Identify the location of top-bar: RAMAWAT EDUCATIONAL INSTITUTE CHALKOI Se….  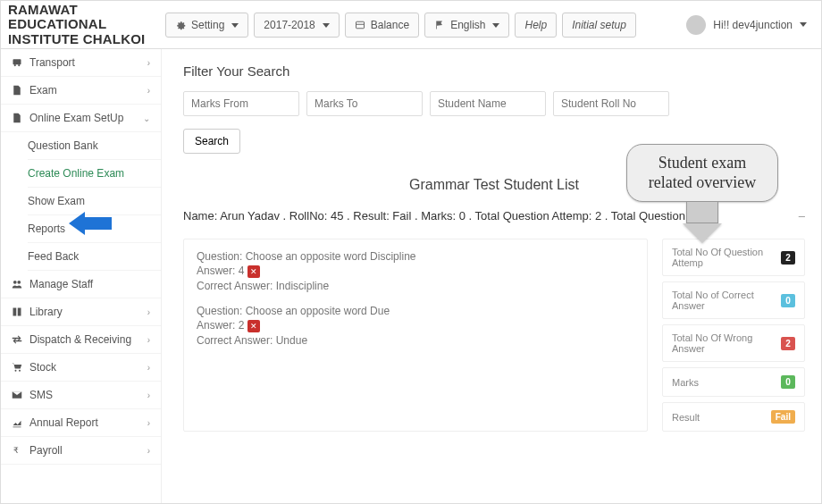
(411, 25).